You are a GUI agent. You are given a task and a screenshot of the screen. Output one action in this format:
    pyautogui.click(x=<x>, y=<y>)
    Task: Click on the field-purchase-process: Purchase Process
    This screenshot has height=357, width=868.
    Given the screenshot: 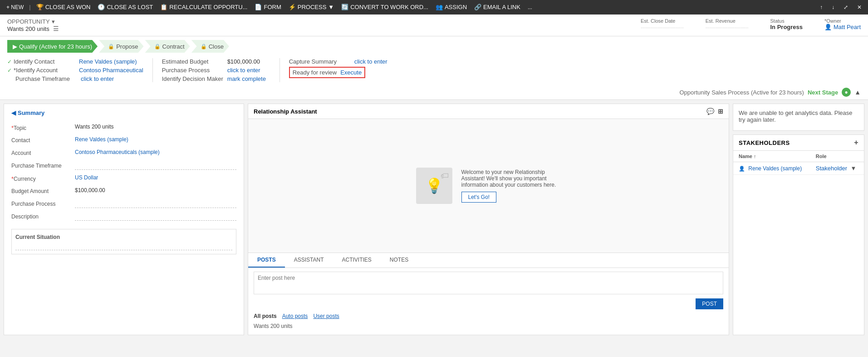 What is the action you would take?
    pyautogui.click(x=124, y=204)
    